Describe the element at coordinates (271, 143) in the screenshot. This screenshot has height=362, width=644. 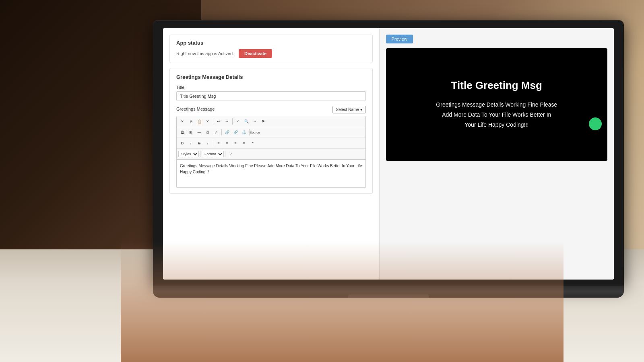
I see `toolbar-row-3: B I S I ≡ ≡ ≡ ≡ ❝` at that location.